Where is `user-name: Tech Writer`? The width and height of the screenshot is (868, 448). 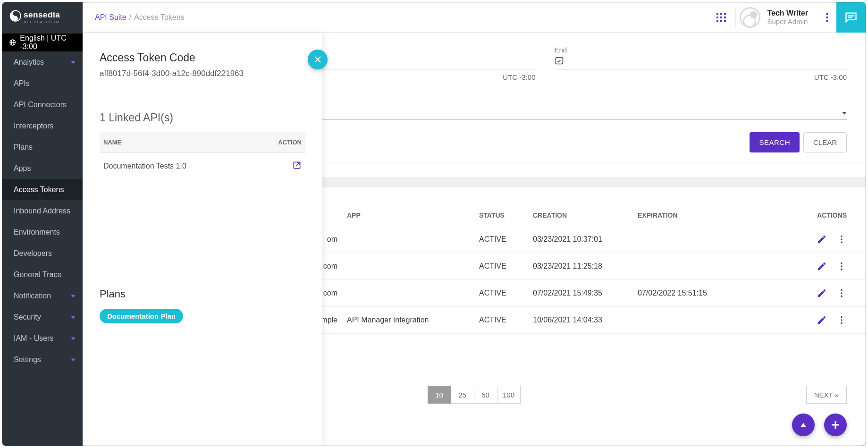 user-name: Tech Writer is located at coordinates (787, 13).